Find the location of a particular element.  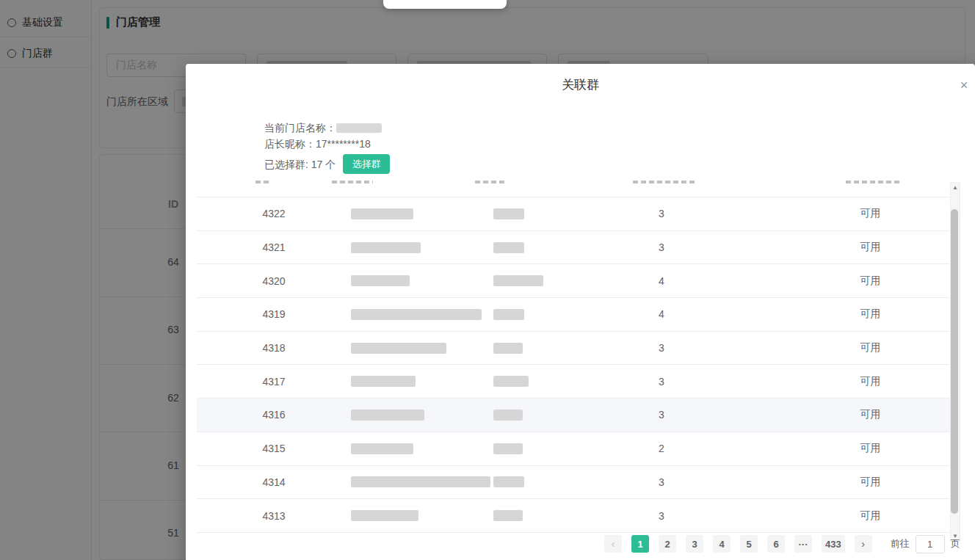

dialog-title: 关联群 is located at coordinates (580, 85).